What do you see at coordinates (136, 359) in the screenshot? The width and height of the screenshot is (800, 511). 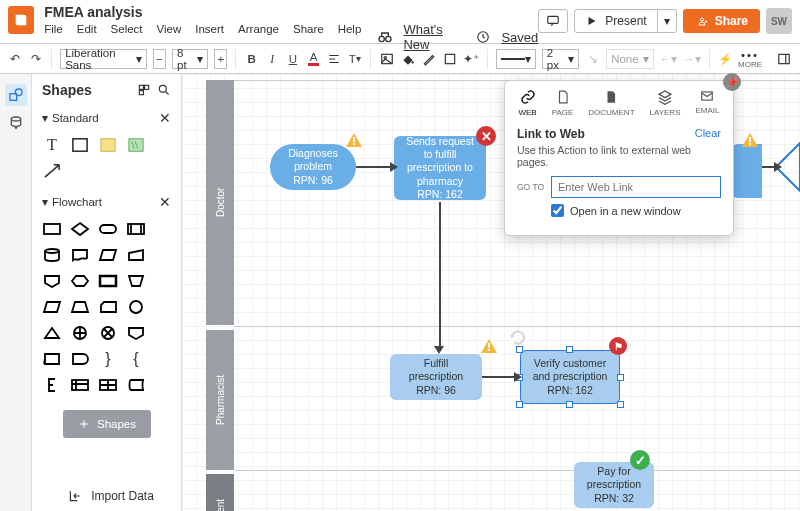 I see `fc-bracket-l: {` at bounding box center [136, 359].